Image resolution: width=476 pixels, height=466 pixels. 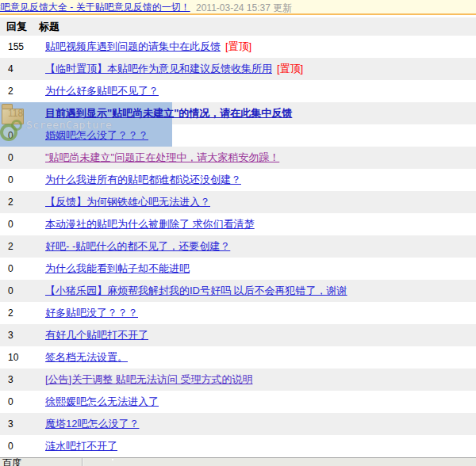 I want to click on thread-link: 【反馈】为何钢铁雄心吧无法进入？, so click(x=128, y=201).